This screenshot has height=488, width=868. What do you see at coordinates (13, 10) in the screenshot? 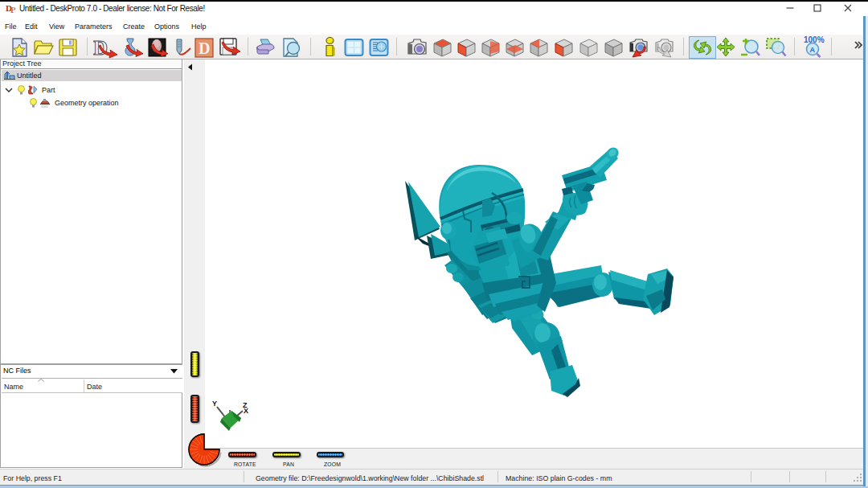
I see `svg-text: P` at bounding box center [13, 10].